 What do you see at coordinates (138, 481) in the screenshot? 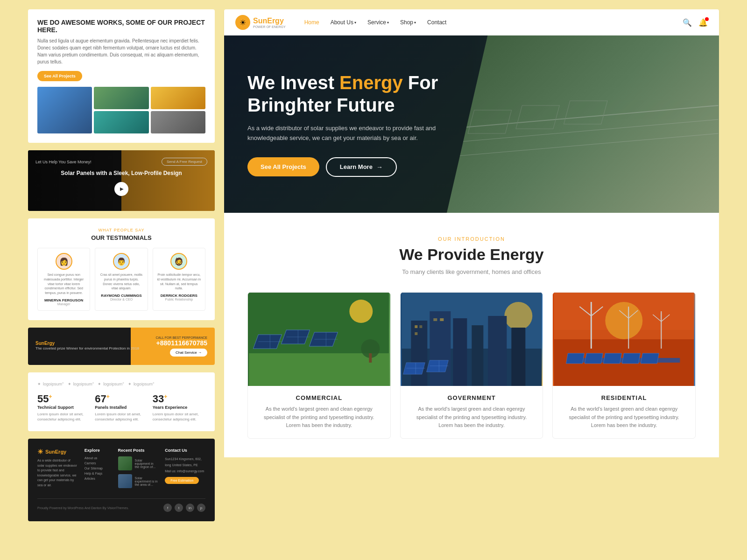
I see `footer-post-2: Solar experiment is in the area of...` at bounding box center [138, 481].